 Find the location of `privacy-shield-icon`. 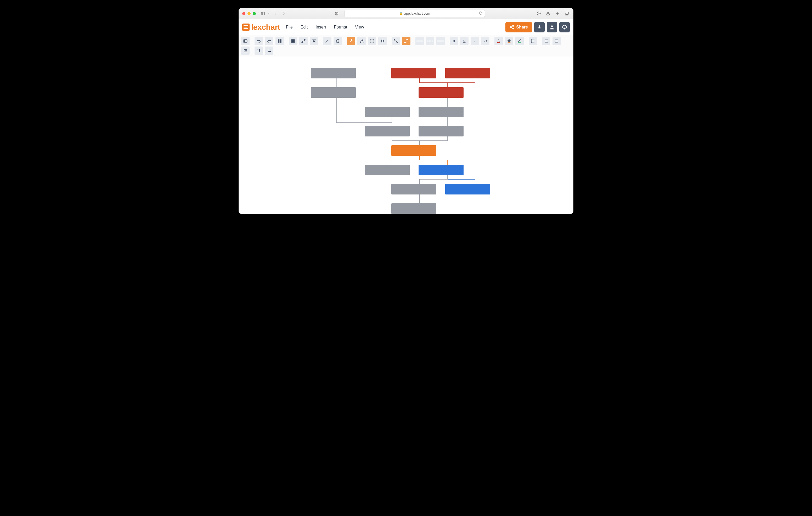

privacy-shield-icon is located at coordinates (337, 13).